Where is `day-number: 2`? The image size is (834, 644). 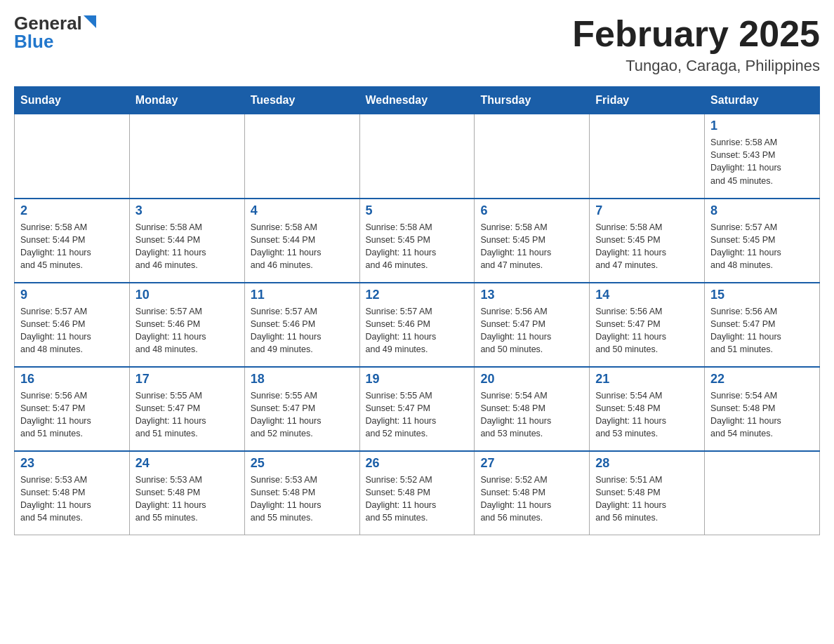
day-number: 2 is located at coordinates (72, 210).